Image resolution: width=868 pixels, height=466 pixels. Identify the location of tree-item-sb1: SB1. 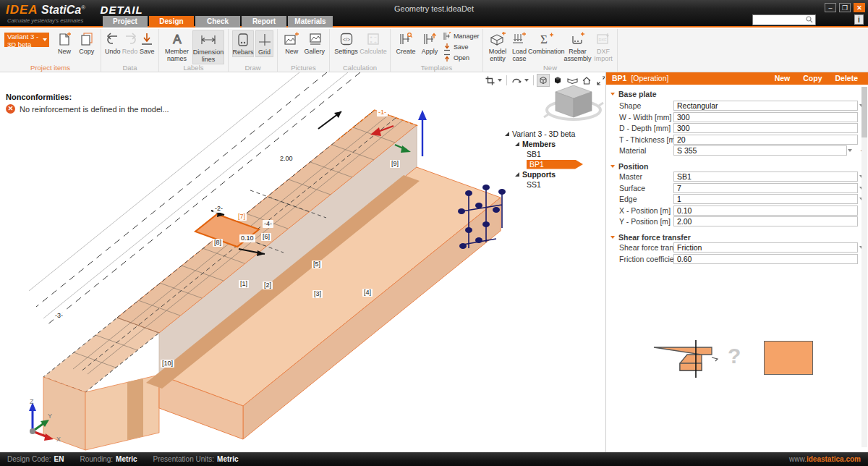
(553, 154).